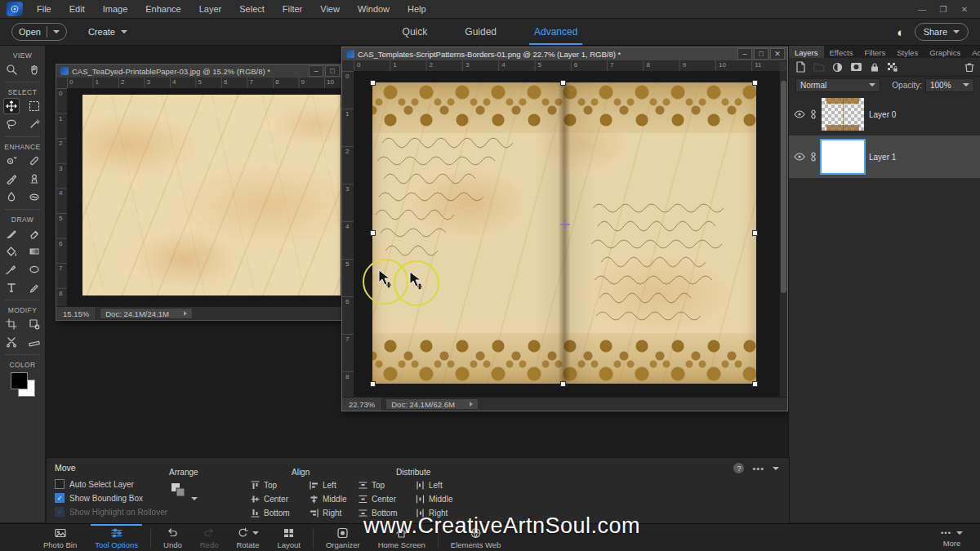  What do you see at coordinates (11, 324) in the screenshot?
I see `crop-tool-icon` at bounding box center [11, 324].